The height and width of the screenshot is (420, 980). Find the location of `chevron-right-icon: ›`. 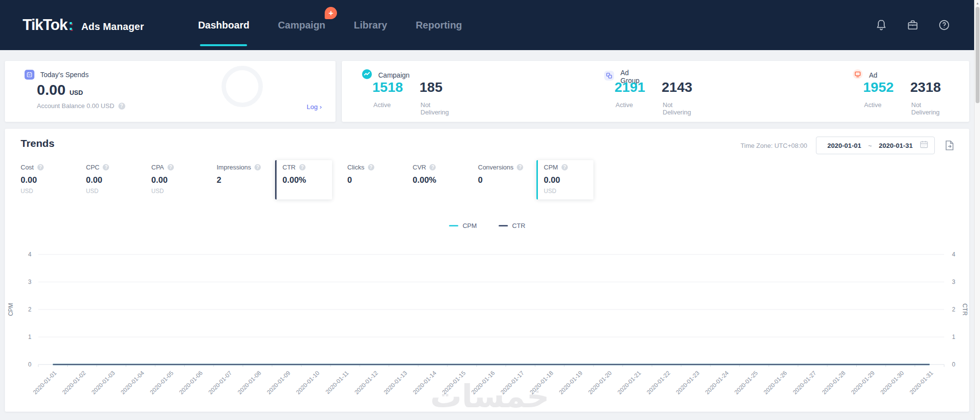

chevron-right-icon: › is located at coordinates (321, 107).